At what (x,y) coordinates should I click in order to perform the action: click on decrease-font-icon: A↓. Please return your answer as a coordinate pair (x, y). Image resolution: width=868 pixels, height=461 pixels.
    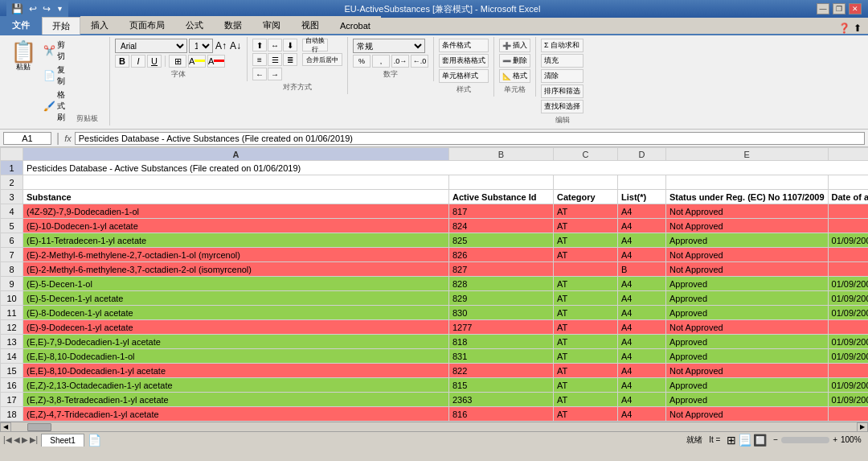
    Looking at the image, I should click on (235, 46).